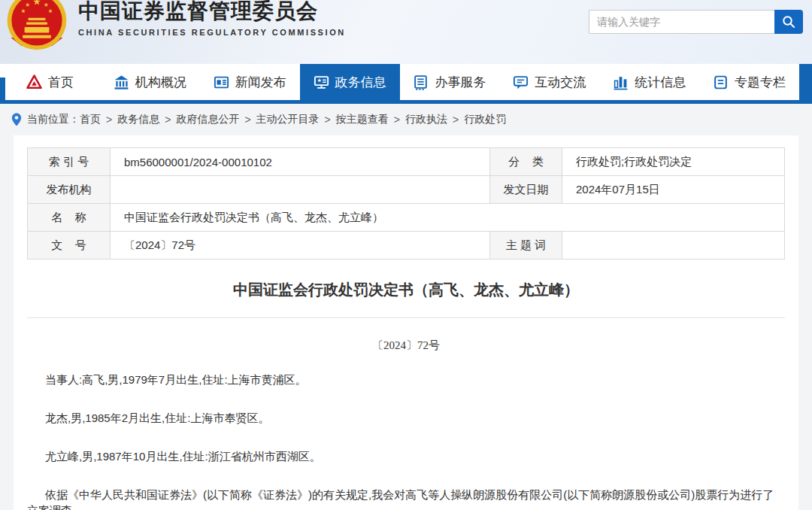  What do you see at coordinates (406, 245) in the screenshot?
I see `table-row: 文 号 〔2024〕72号 主 题 词` at bounding box center [406, 245].